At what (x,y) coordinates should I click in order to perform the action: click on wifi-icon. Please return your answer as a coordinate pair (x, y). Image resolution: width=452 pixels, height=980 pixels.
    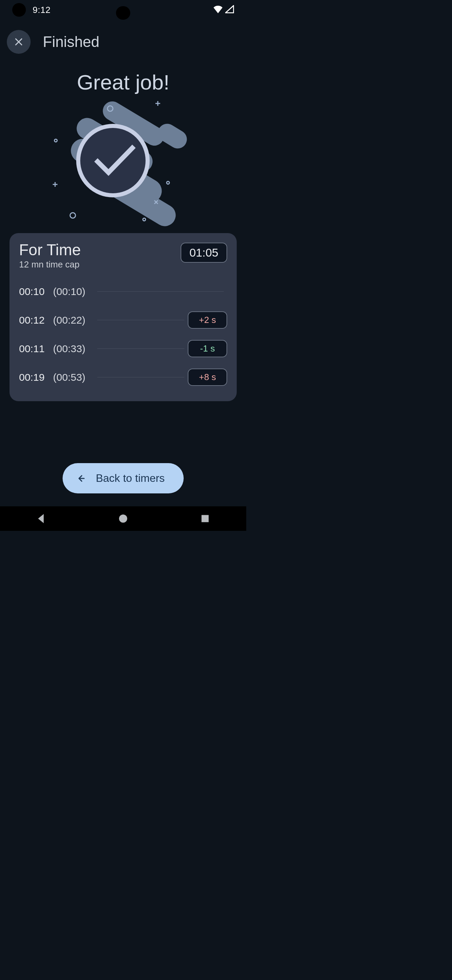
    Looking at the image, I should click on (218, 10).